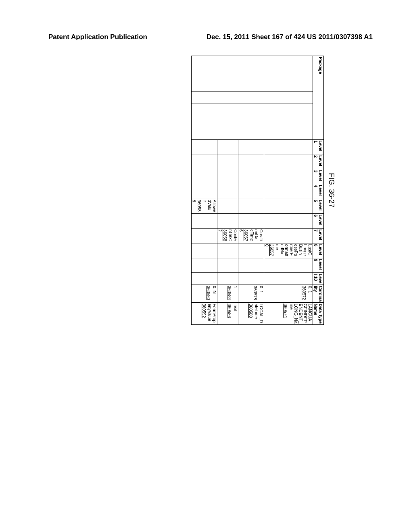 This screenshot has width=413, height=532. Describe the element at coordinates (319, 265) in the screenshot. I see `col-level9: Level 9` at that location.